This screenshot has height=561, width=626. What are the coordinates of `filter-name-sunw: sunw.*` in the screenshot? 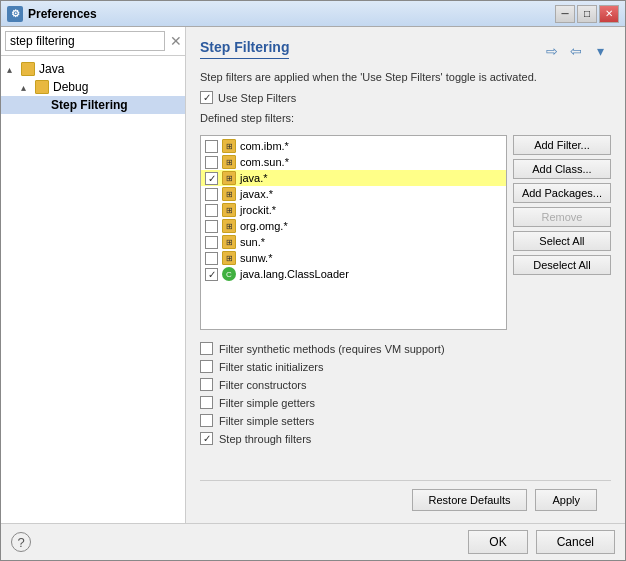 It's located at (256, 258).